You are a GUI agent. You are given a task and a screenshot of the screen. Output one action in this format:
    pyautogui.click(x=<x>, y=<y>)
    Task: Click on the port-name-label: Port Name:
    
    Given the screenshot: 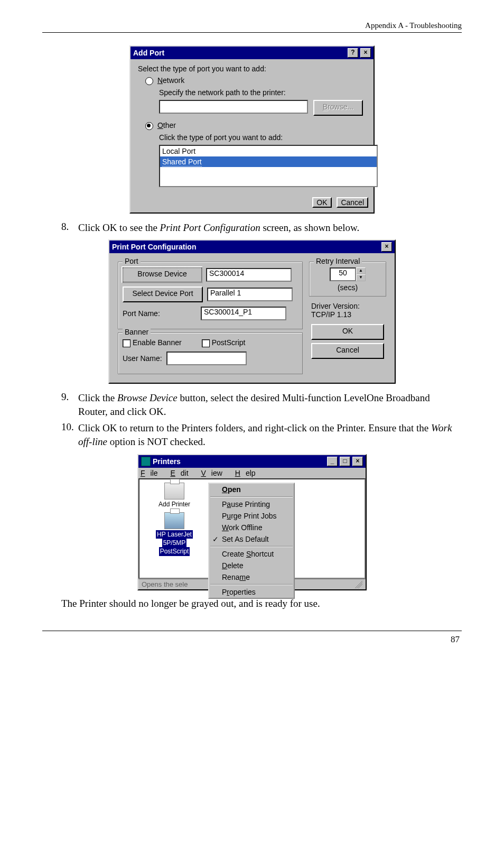 What is the action you would take?
    pyautogui.click(x=160, y=313)
    